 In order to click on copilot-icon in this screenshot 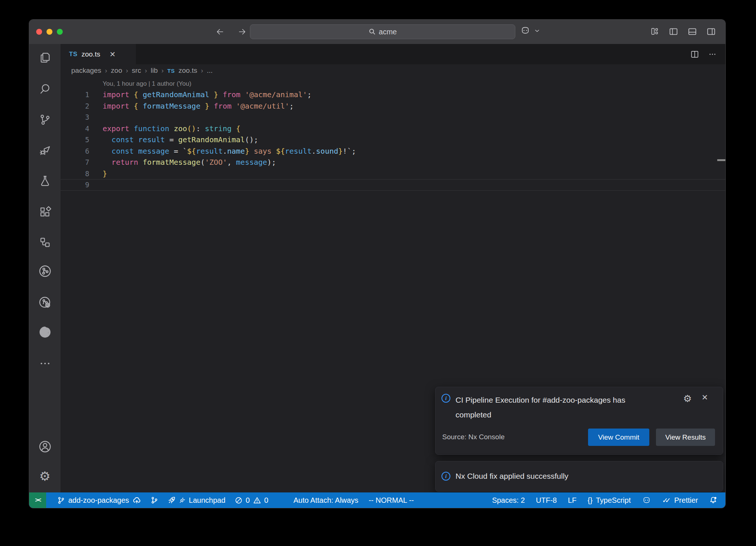, I will do `click(647, 500)`.